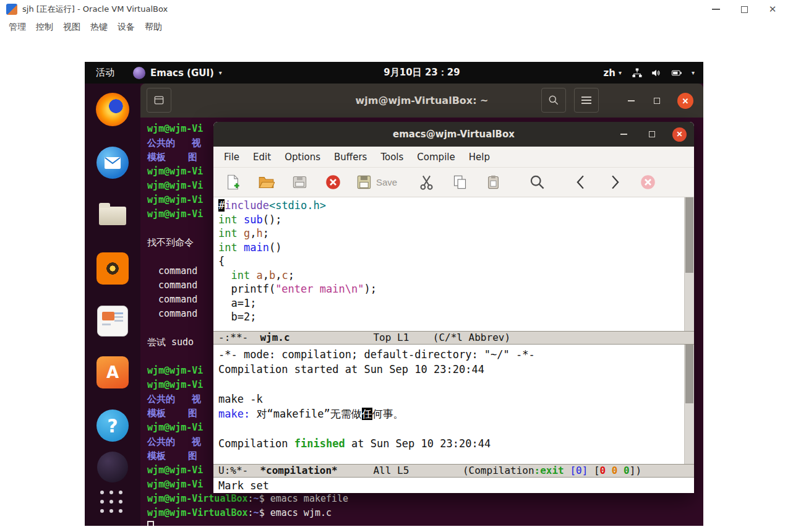  Describe the element at coordinates (113, 372) in the screenshot. I see `dock-item-ubuntu-software: A` at that location.